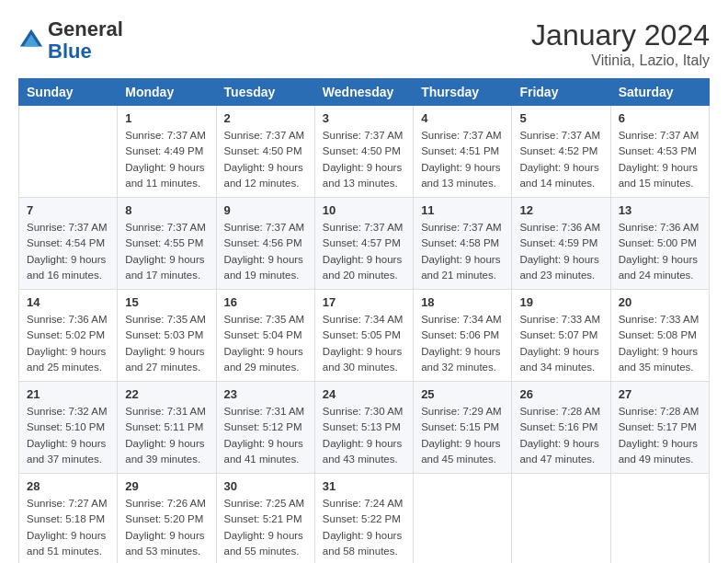  Describe the element at coordinates (364, 118) in the screenshot. I see `day-number: 3` at that location.